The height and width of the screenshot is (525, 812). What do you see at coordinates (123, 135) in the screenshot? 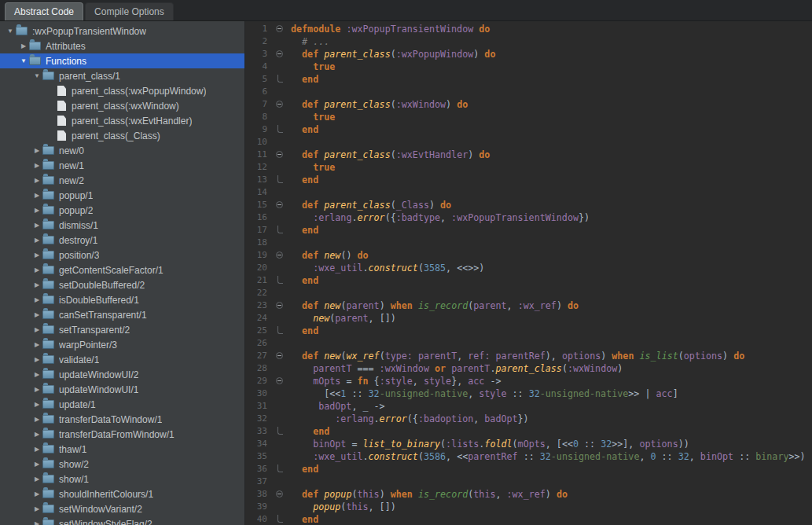
I see `tree-item-parent-class-class: parent_class(_Class)` at bounding box center [123, 135].